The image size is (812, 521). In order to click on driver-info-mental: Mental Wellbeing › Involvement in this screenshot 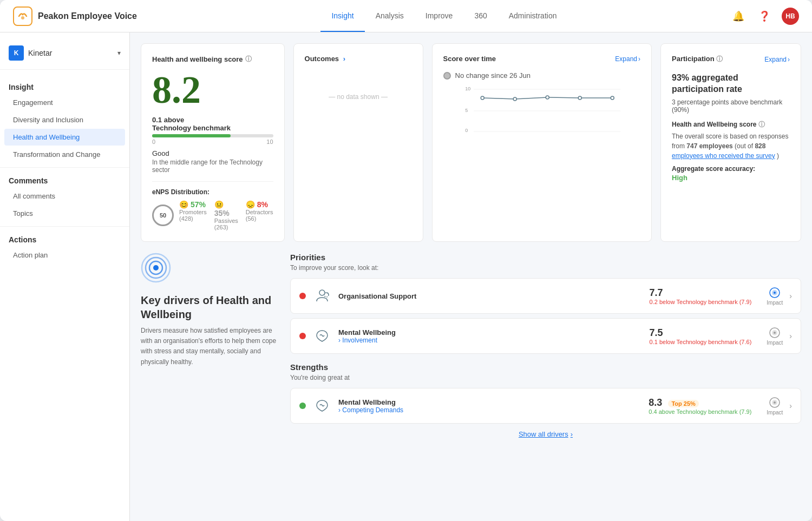, I will do `click(490, 337)`.